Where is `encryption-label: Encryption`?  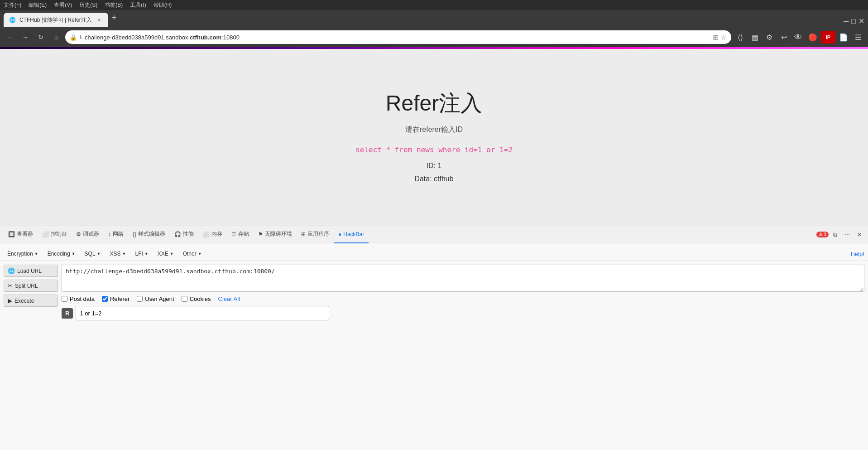 encryption-label: Encryption is located at coordinates (20, 254).